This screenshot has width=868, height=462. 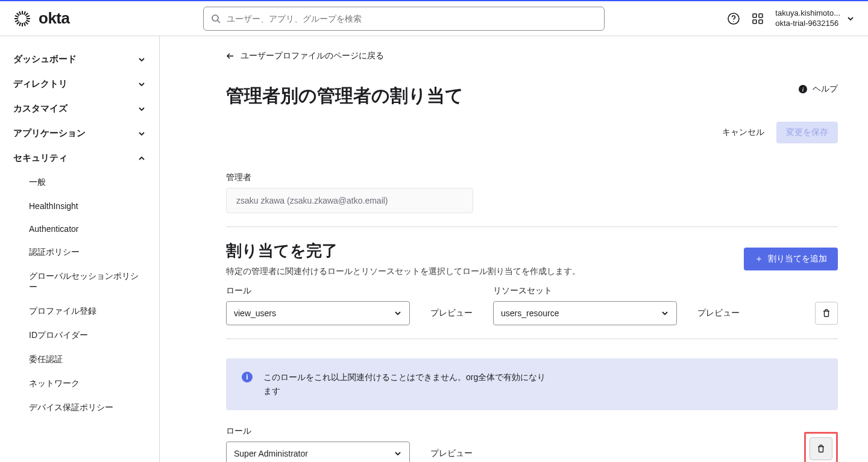 I want to click on topbar-right: takuya.kishimoto... okta-trial-9632156, so click(x=791, y=18).